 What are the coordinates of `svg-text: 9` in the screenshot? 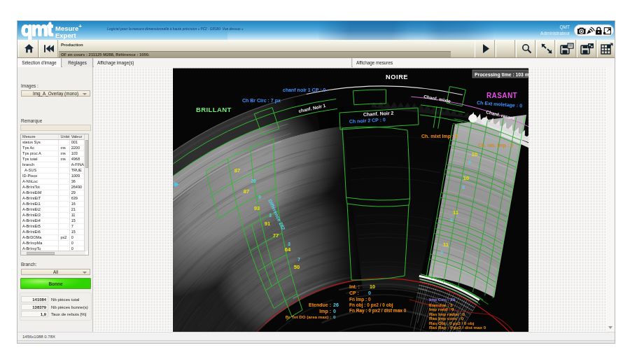 It's located at (260, 197).